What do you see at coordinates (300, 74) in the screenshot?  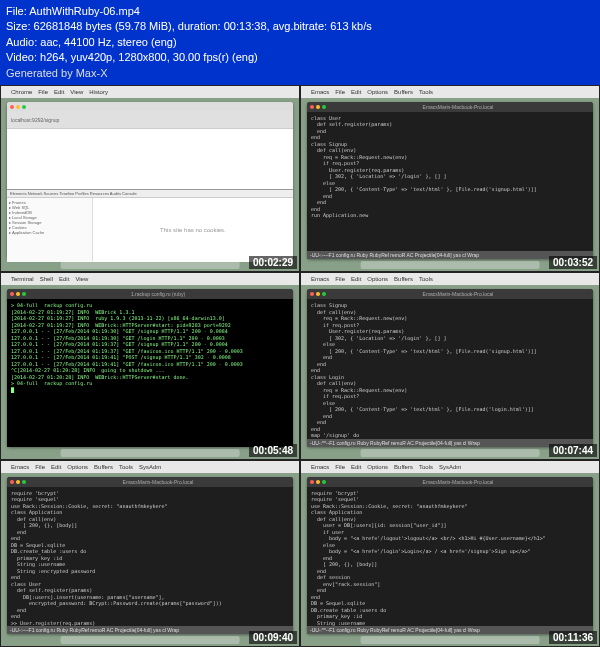 I see `generated-by: Generated by Max-X` at bounding box center [300, 74].